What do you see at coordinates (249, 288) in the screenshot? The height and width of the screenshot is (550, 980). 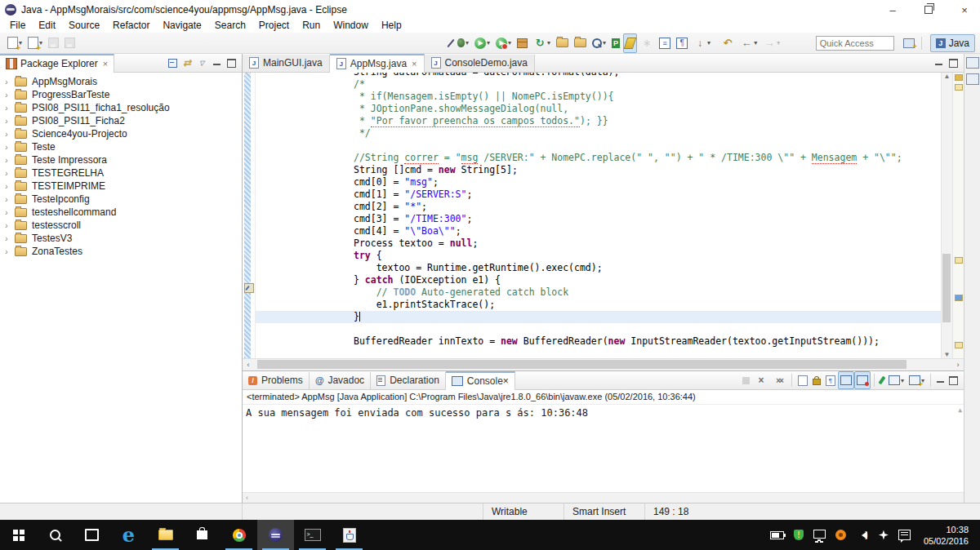 I see `quickfix-marker-icon` at bounding box center [249, 288].